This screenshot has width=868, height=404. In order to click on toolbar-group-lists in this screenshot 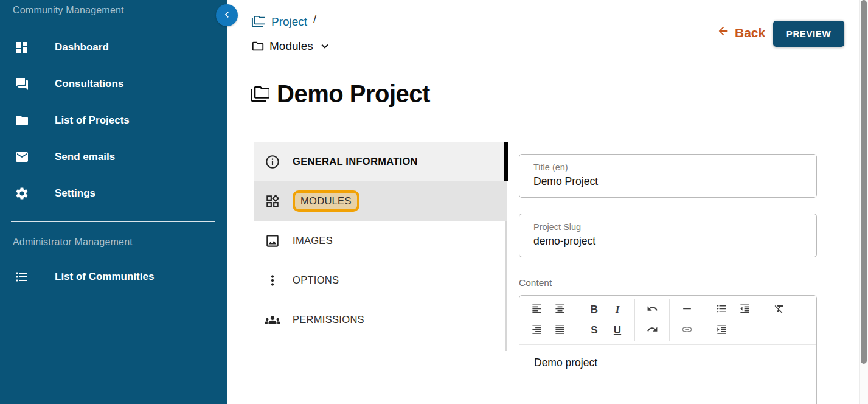, I will do `click(734, 320)`.